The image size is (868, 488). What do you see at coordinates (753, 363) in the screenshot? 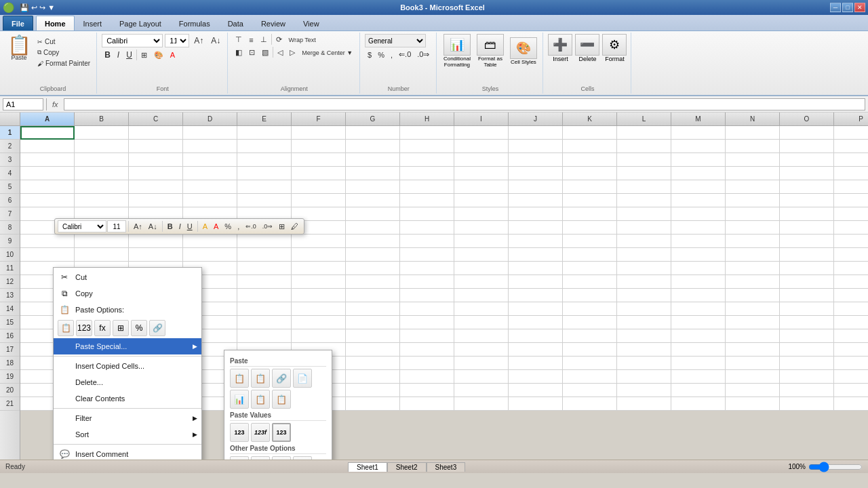
I see `cell-N18` at bounding box center [753, 363].